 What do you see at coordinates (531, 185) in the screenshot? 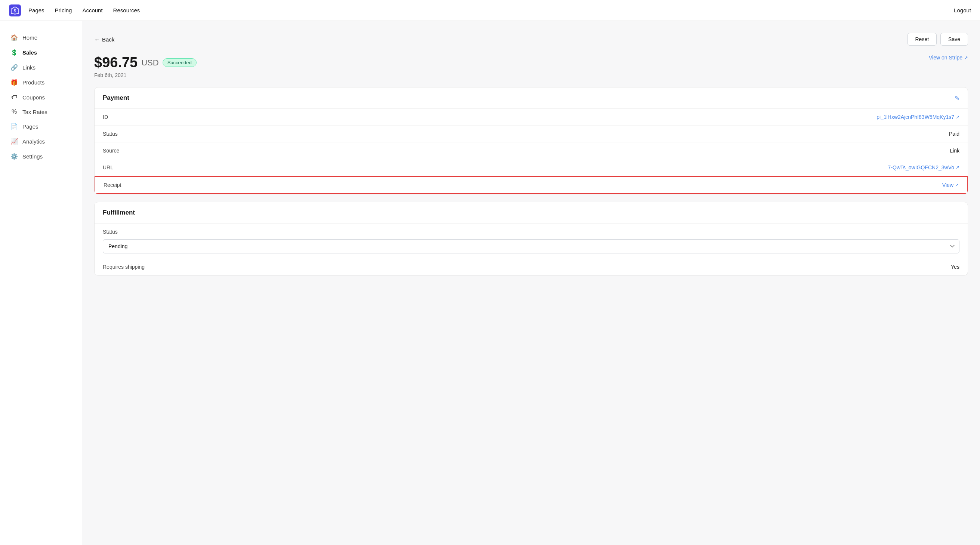
I see `receipt-row: Receipt View ↗` at bounding box center [531, 185].